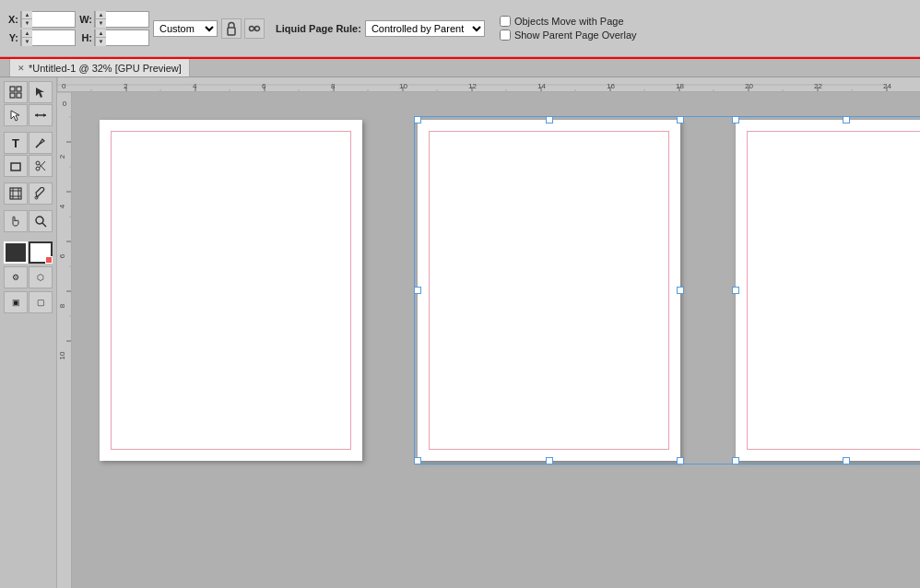  Describe the element at coordinates (680, 120) in the screenshot. I see `handle-tr` at that location.